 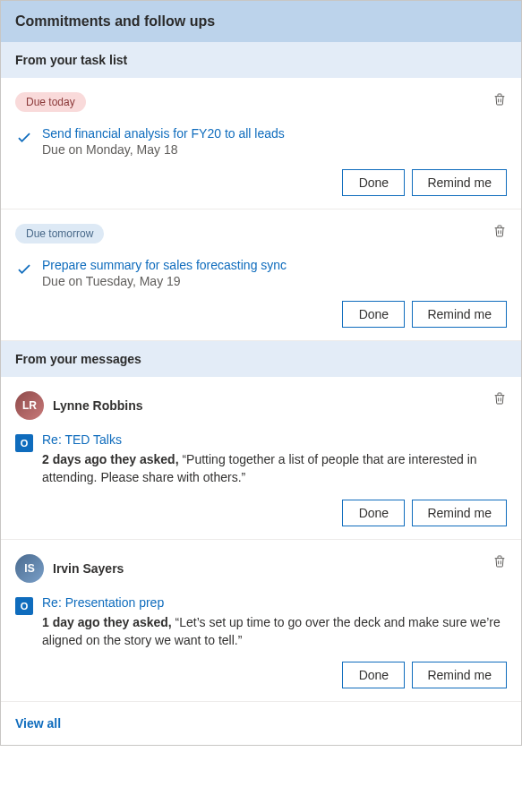 I want to click on card-header: Commitments and follow ups, so click(x=261, y=21).